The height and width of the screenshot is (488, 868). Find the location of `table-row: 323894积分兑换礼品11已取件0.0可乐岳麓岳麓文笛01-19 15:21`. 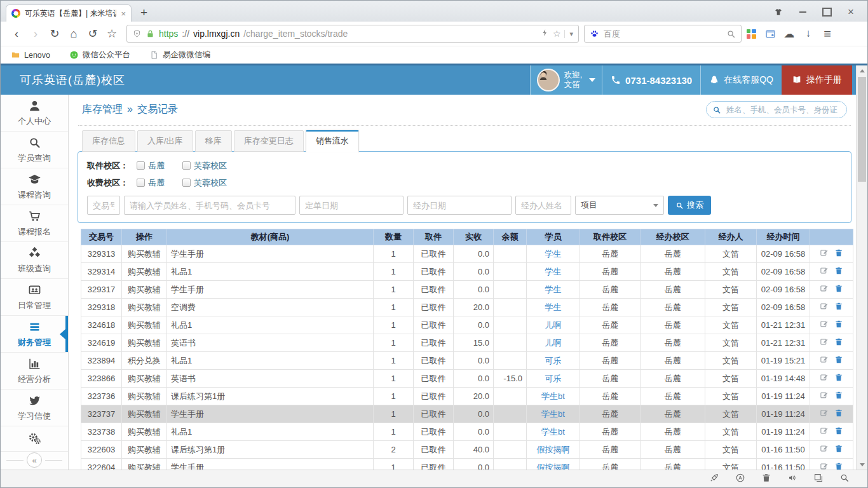

table-row: 323894积分兑换礼品11已取件0.0可乐岳麓岳麓文笛01-19 15:21 is located at coordinates (468, 361).